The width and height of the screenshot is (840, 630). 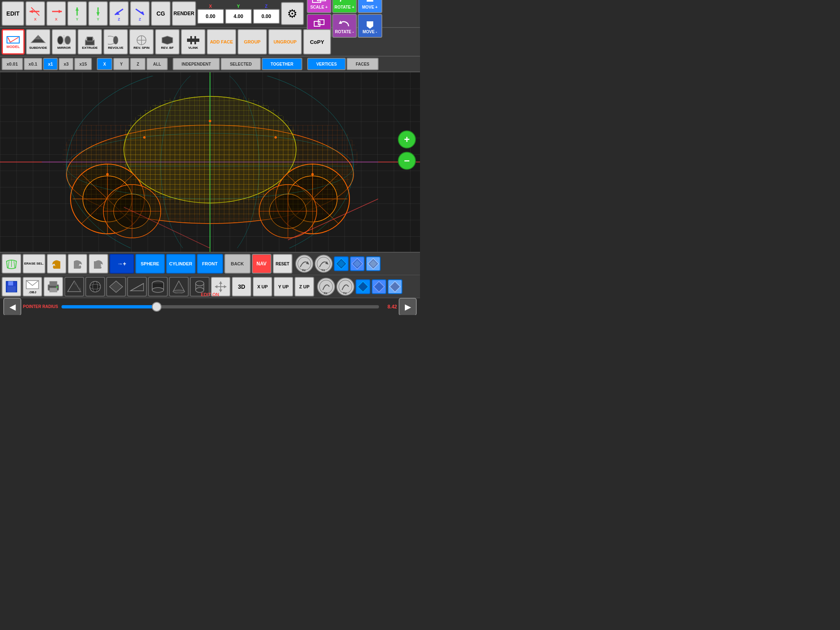 What do you see at coordinates (50, 64) in the screenshot?
I see `mult-x1-button: x1` at bounding box center [50, 64].